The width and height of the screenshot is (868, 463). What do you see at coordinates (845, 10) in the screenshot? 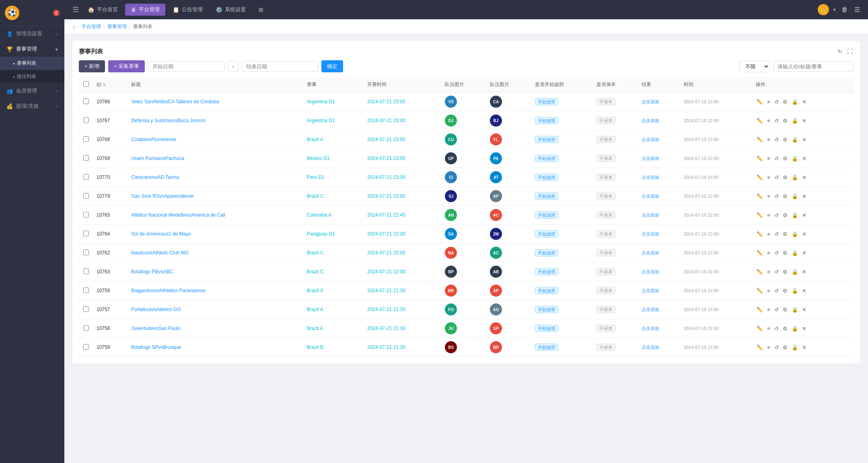
I see `delete-icon: 🗑` at bounding box center [845, 10].